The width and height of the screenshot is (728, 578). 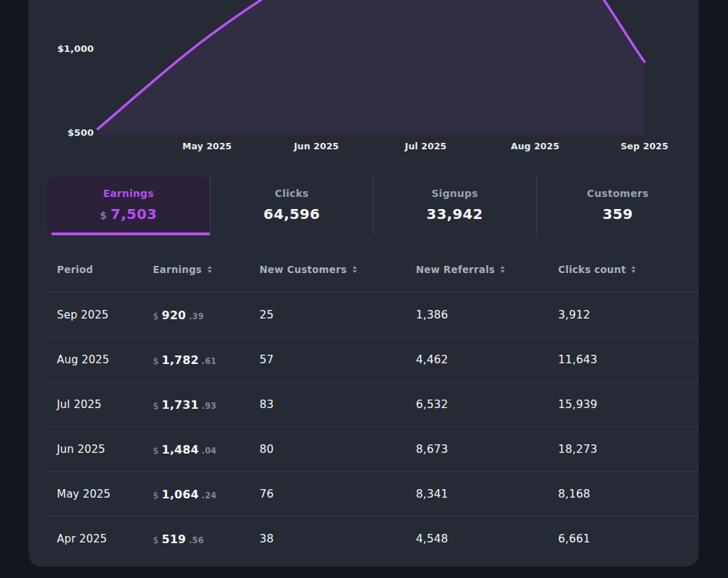 What do you see at coordinates (487, 315) in the screenshot?
I see `new-referrals-cell: 1,386` at bounding box center [487, 315].